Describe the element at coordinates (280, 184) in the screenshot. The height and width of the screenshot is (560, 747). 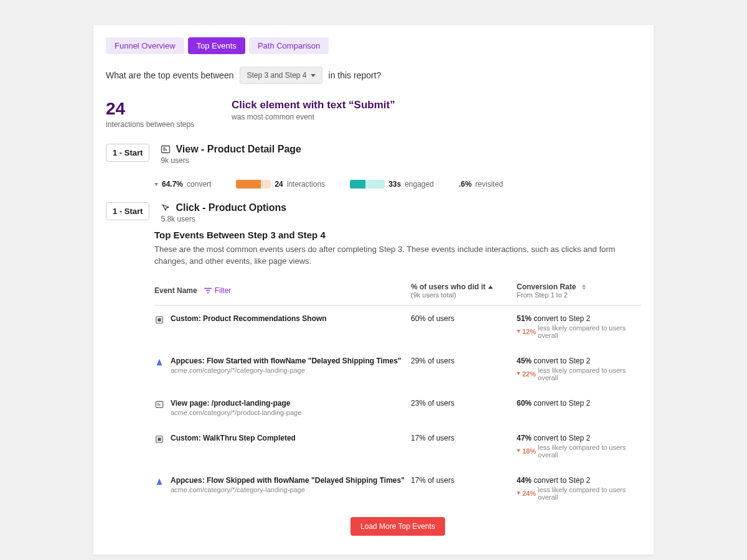
I see `metric-interactions: 24 interactions` at that location.